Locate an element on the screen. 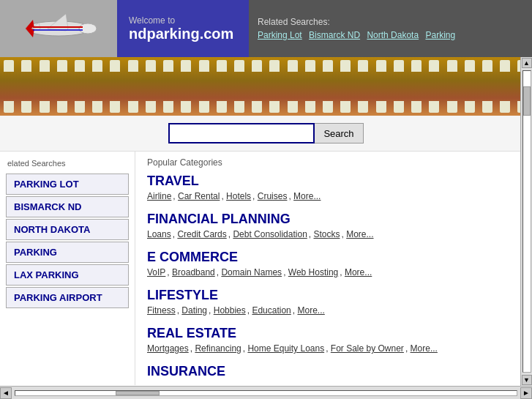  sidebar-item-north-dakota: NORTH DAKOTA is located at coordinates (67, 230).